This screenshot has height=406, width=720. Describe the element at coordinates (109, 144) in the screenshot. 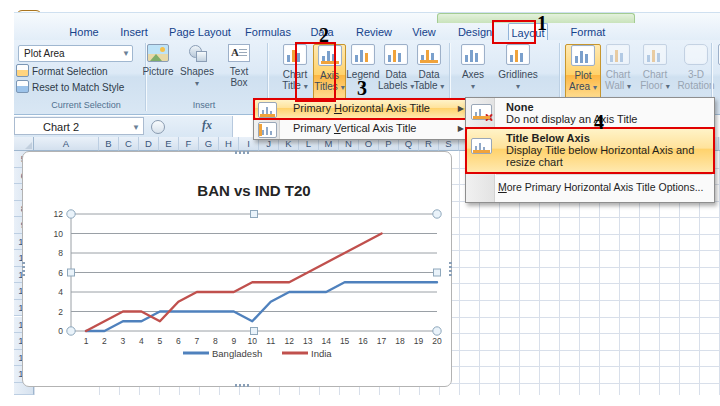

I see `column-header-B: B` at that location.